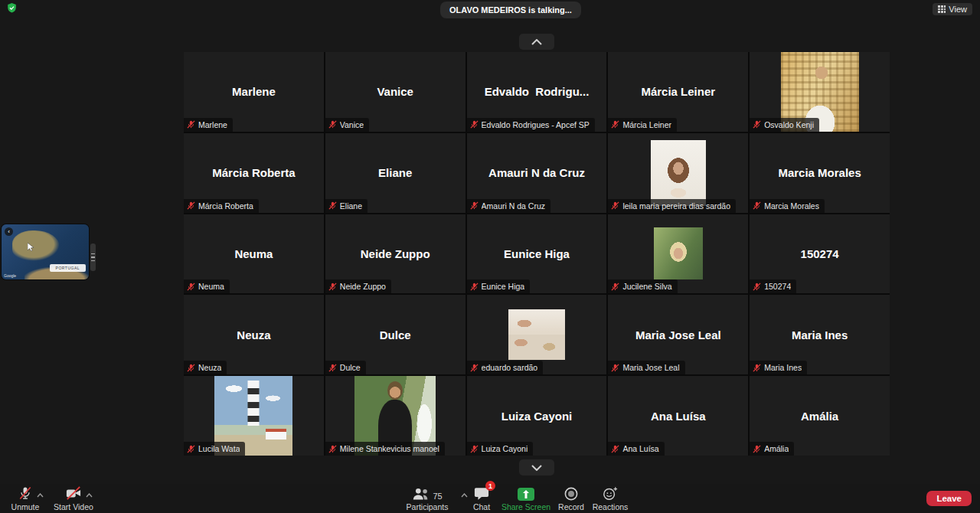 Image resolution: width=980 pixels, height=513 pixels. What do you see at coordinates (651, 368) in the screenshot?
I see `participant-plate-name: Maria Jose Leal` at bounding box center [651, 368].